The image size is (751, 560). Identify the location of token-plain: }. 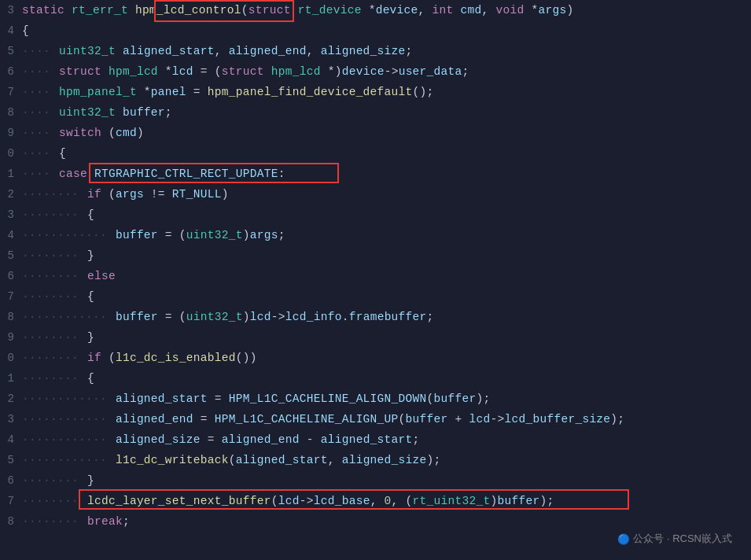
(91, 337).